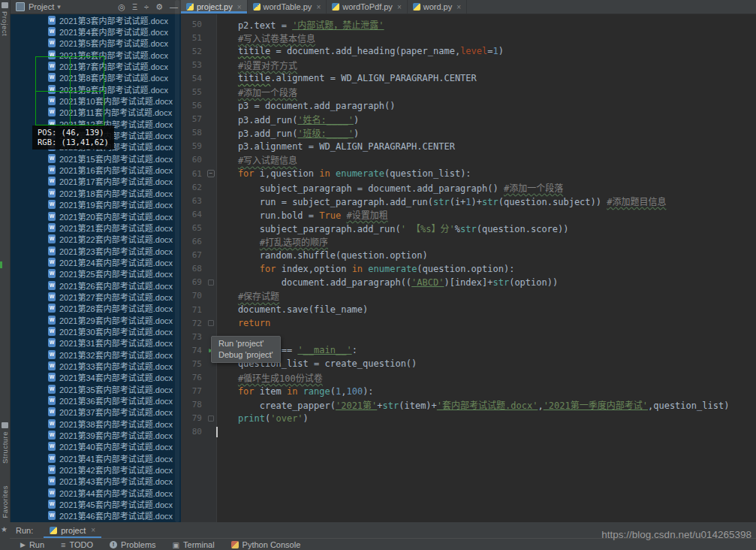 The image size is (756, 550). I want to click on code-line: 60#写入试题信息, so click(468, 160).